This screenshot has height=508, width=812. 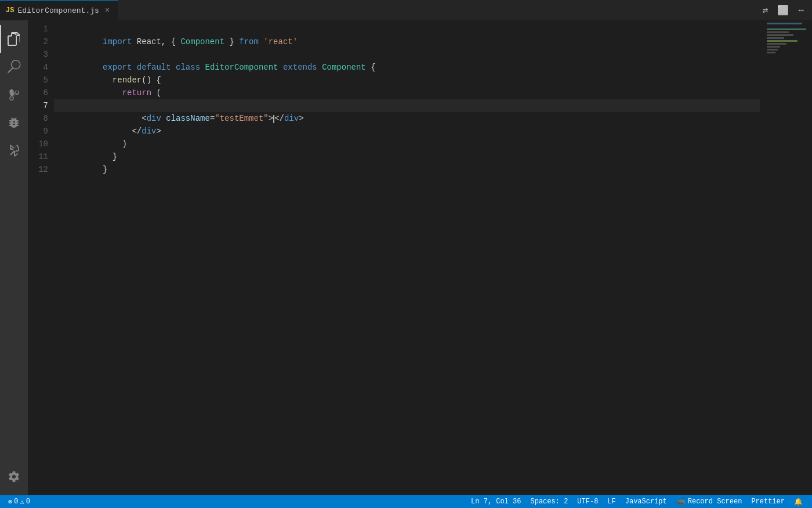 What do you see at coordinates (10, 10) in the screenshot?
I see `js-file-icon: JS` at bounding box center [10, 10].